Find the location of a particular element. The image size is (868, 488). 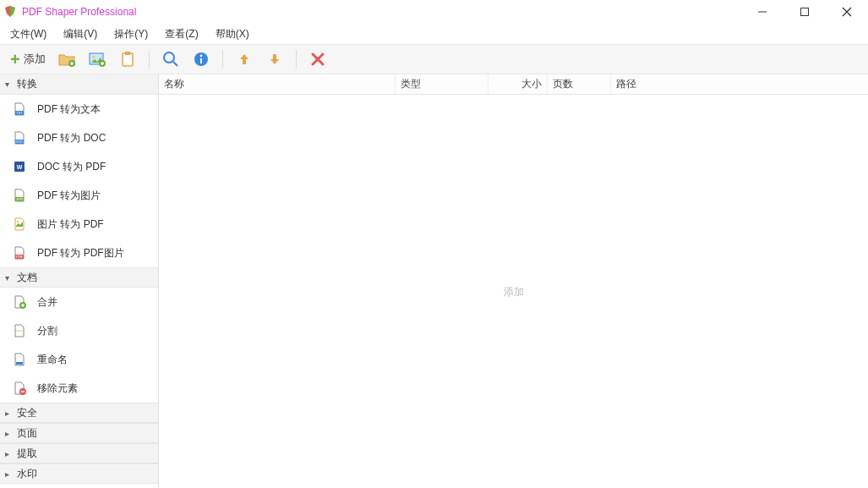

sidebar-group-document: ▾ 文档 is located at coordinates (79, 277).